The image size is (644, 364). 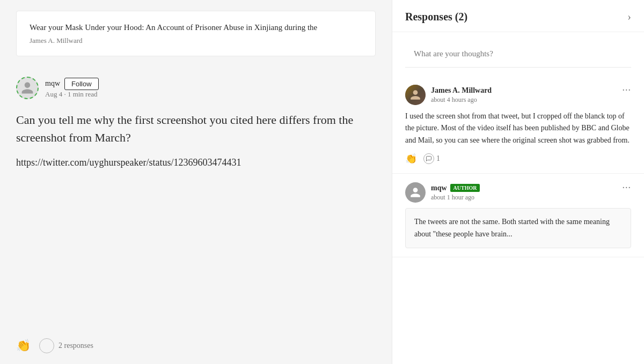 What do you see at coordinates (196, 33) in the screenshot?
I see `article-card: Wear your Mask Under your Hood: An Accou…` at bounding box center [196, 33].